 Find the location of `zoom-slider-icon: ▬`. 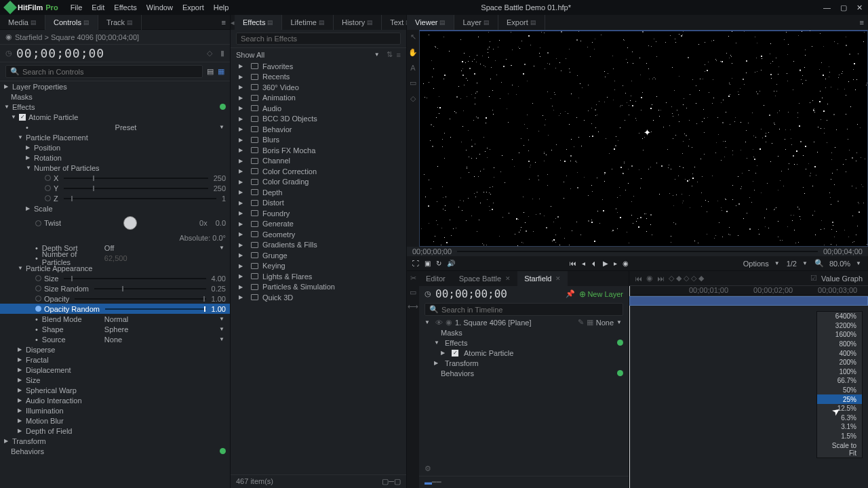

zoom-slider-icon: ▬ is located at coordinates (429, 482).